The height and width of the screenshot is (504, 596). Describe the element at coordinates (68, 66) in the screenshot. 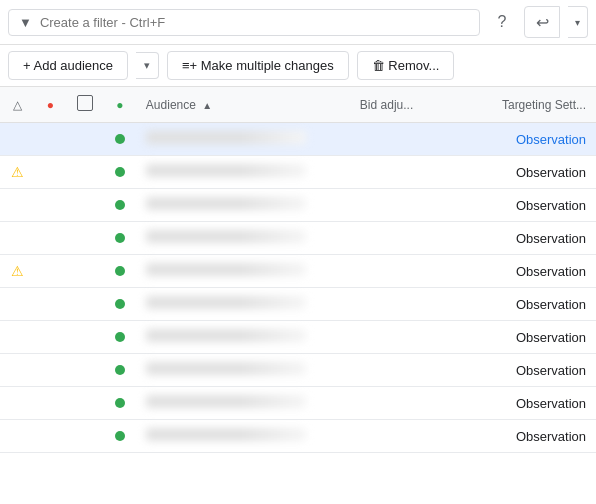

I see `add-audience-button: + Add audience` at that location.